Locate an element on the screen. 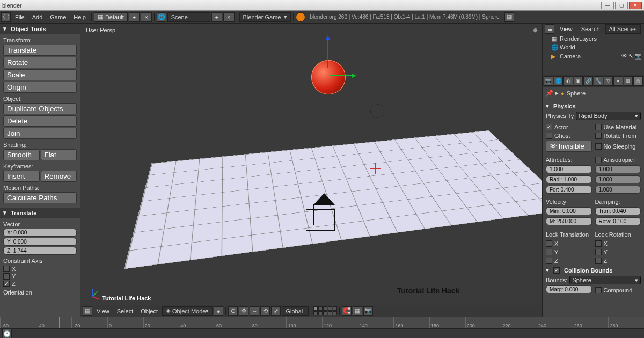 This screenshot has width=644, height=338. timeline-ruler: -60-40-200204060801001201401601802002202… is located at coordinates (322, 323).